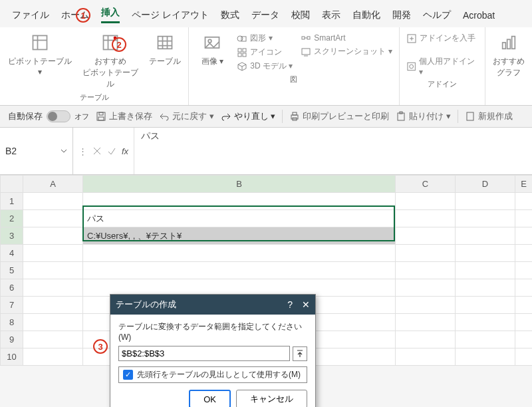 This screenshot has height=407, width=532. I want to click on formula-bar: パス, so click(332, 151).